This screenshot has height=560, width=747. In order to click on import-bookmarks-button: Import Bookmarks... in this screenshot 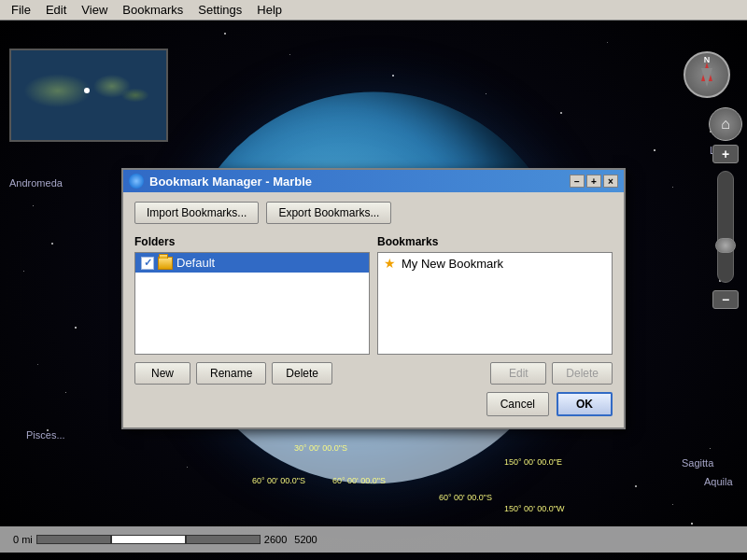, I will do `click(196, 213)`.